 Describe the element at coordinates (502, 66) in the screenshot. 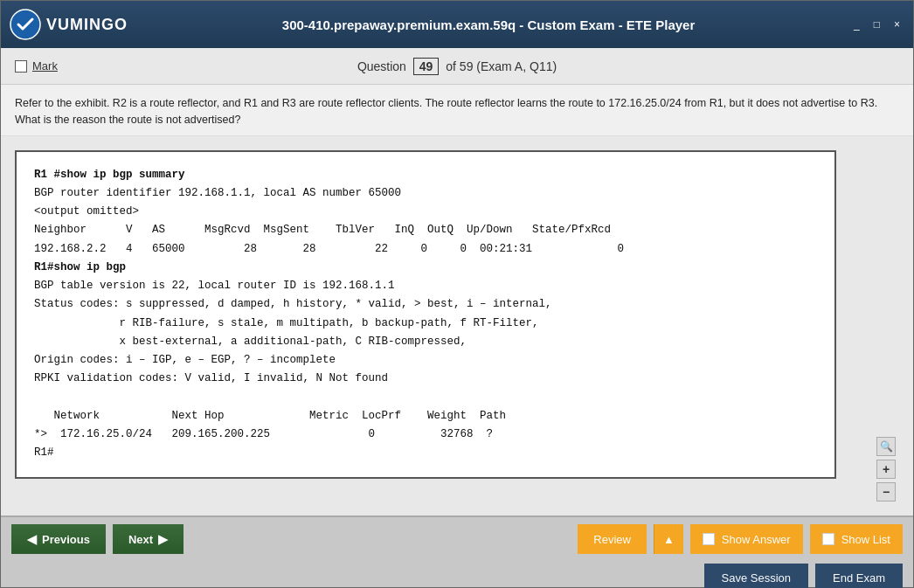

I see `question-of-text: of 59 (Exam A, Q11)` at that location.